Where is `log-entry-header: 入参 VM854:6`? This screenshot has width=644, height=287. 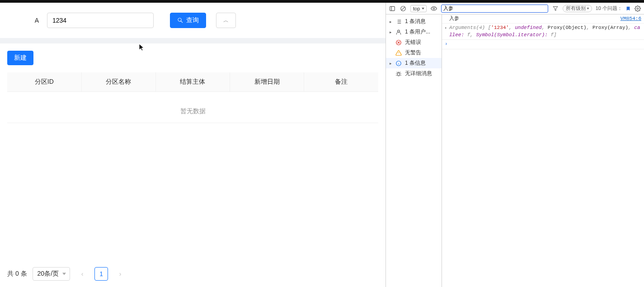 log-entry-header: 入参 VM854:6 is located at coordinates (543, 19).